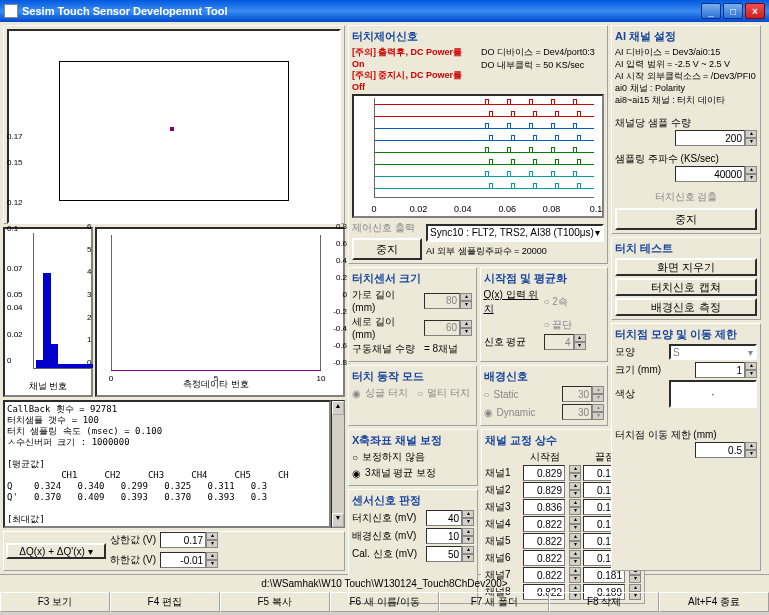 Image resolution: width=769 pixels, height=615 pixels. I want to click on xcorr-opt2: ◉ 3채널 평균 보정, so click(413, 473).